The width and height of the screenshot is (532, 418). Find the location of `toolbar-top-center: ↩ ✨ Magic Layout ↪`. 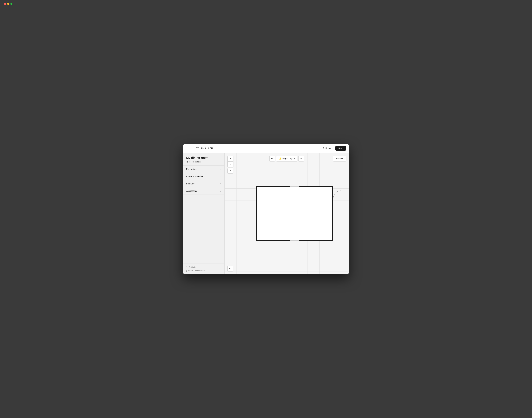

toolbar-top-center: ↩ ✨ Magic Layout ↪ is located at coordinates (287, 159).